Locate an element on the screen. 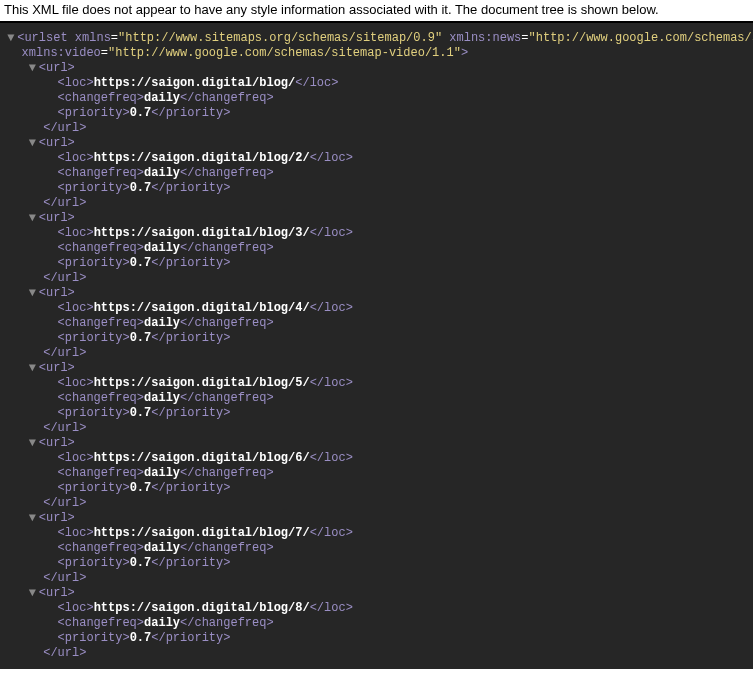 The height and width of the screenshot is (675, 753). xml-style-warning: This XML file does not appear to have an… is located at coordinates (376, 12).